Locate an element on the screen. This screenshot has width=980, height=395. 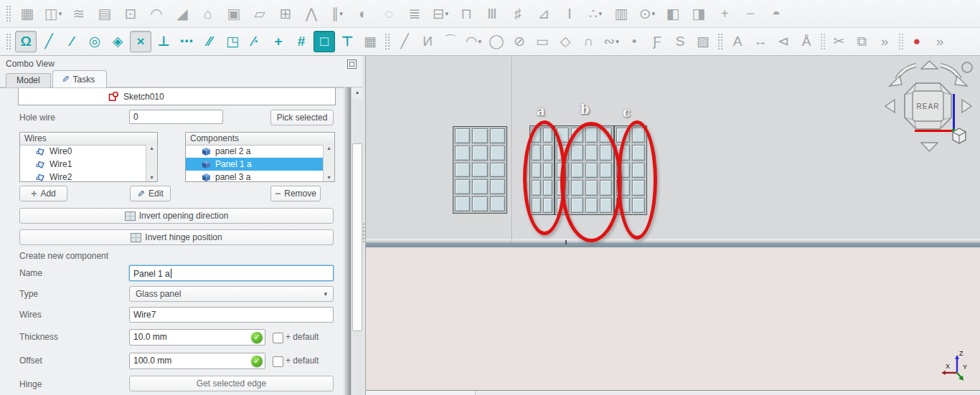
scrollbar-thumb is located at coordinates (357, 237).